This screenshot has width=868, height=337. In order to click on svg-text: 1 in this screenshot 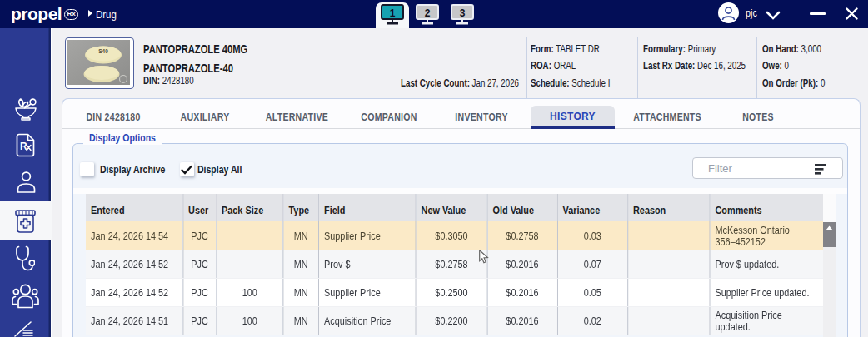, I will do `click(393, 13)`.